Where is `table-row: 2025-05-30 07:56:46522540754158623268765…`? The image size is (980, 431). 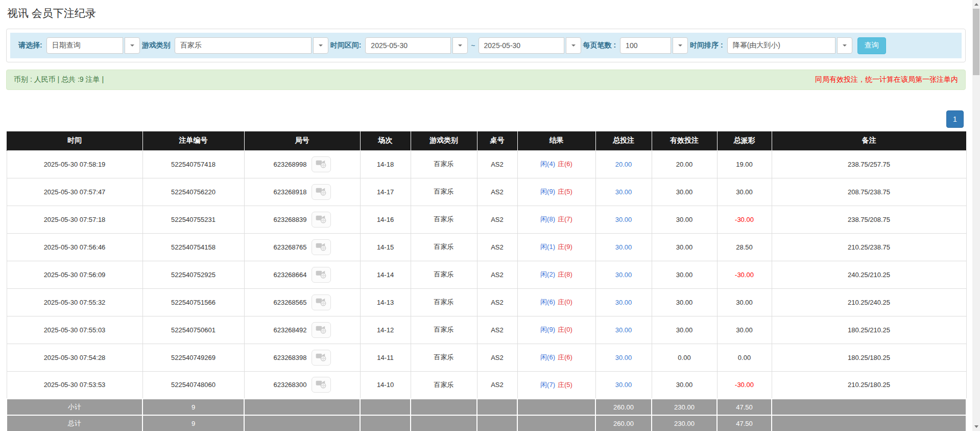 table-row: 2025-05-30 07:56:46522540754158623268765… is located at coordinates (486, 247).